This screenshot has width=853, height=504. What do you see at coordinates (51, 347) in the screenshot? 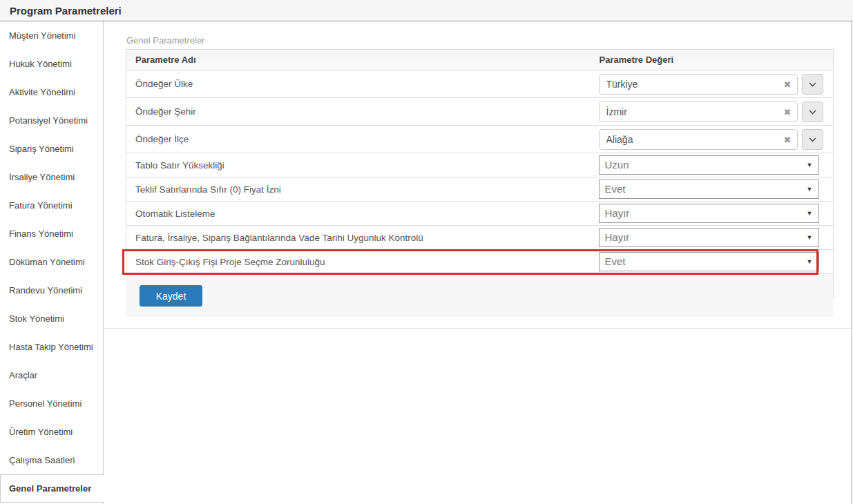
I see `sidebar-item: Hasta Takip Yönetimi` at bounding box center [51, 347].